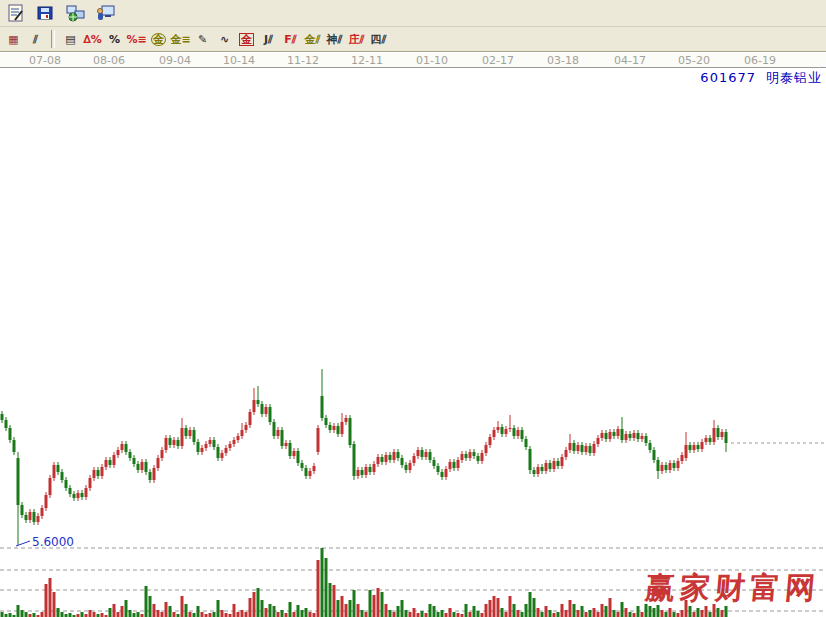 The image size is (826, 617). I want to click on percent-icon: %, so click(114, 40).